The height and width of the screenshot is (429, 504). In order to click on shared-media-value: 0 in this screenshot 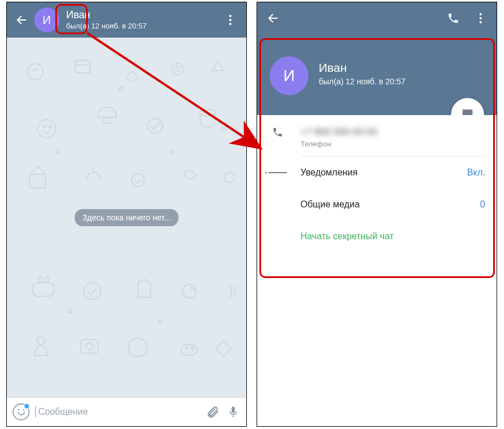, I will do `click(482, 205)`.